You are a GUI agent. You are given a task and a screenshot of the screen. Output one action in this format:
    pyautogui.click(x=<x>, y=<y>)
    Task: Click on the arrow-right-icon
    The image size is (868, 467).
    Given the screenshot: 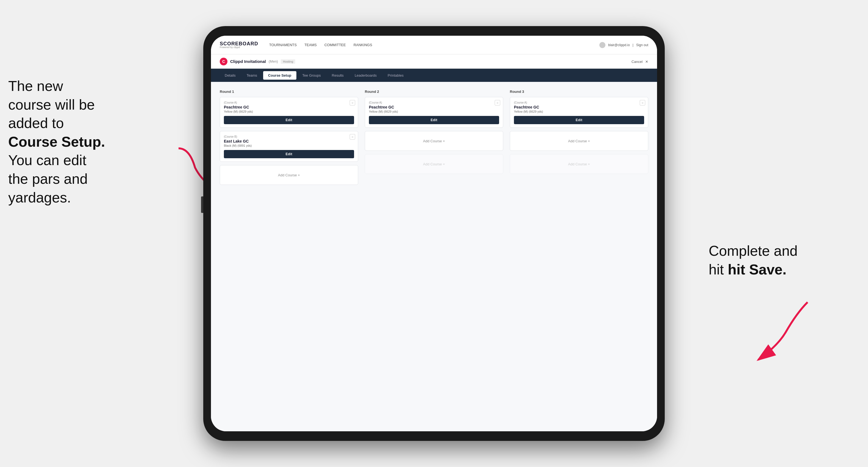 What is the action you would take?
    pyautogui.click(x=777, y=332)
    